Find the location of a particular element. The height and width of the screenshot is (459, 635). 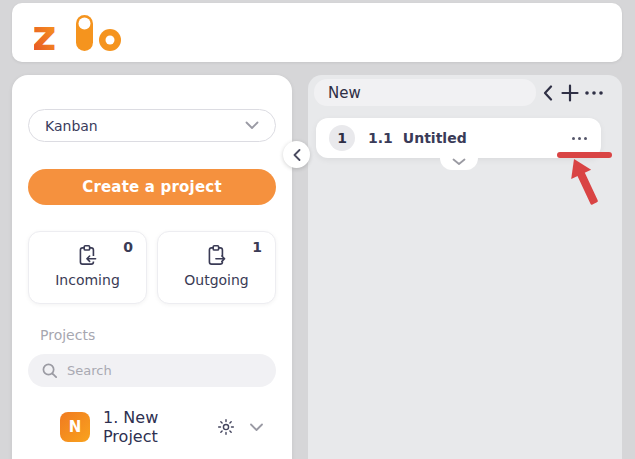

add-card-button is located at coordinates (570, 93).